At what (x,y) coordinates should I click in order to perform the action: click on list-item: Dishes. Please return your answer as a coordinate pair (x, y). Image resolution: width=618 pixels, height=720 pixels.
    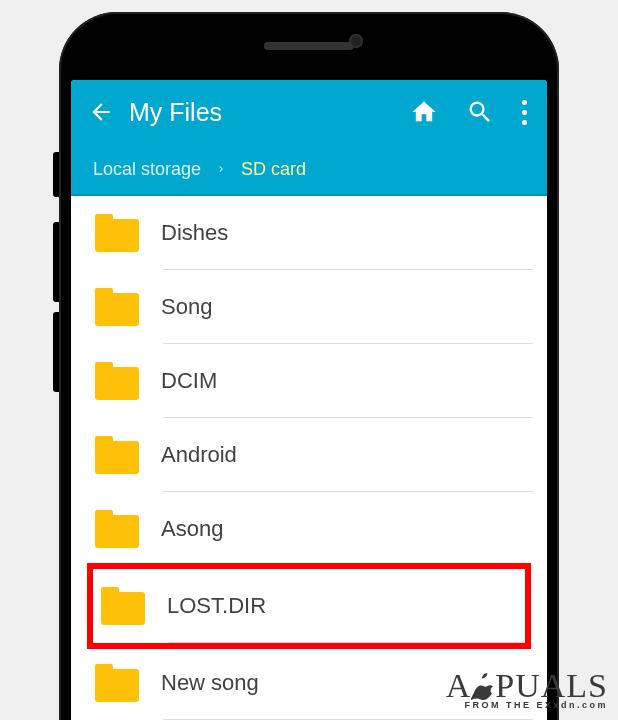
    Looking at the image, I should click on (309, 233).